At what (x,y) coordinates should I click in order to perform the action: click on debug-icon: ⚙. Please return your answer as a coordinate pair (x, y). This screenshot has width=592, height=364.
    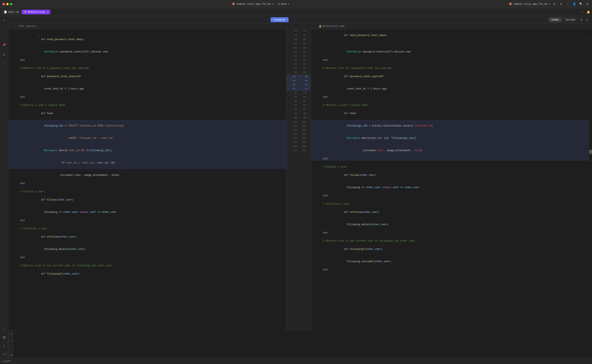
    Looking at the image, I should click on (561, 4).